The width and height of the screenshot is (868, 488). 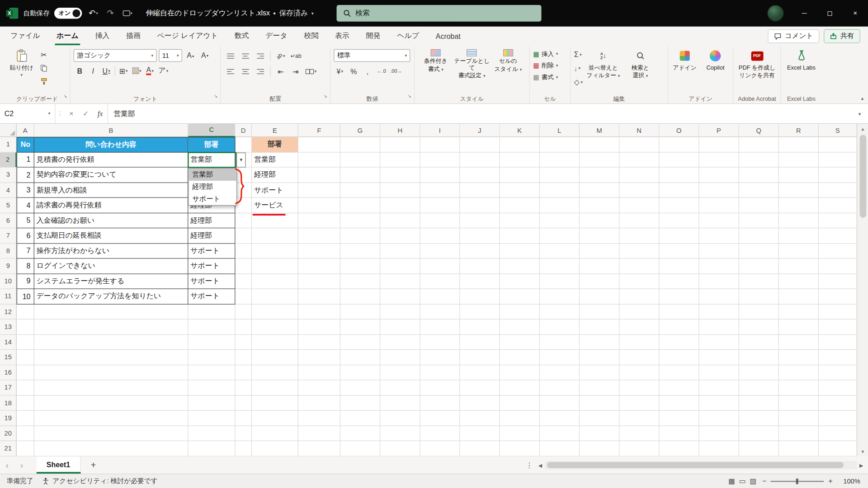 What do you see at coordinates (759, 236) in the screenshot?
I see `cell-Q7` at bounding box center [759, 236].